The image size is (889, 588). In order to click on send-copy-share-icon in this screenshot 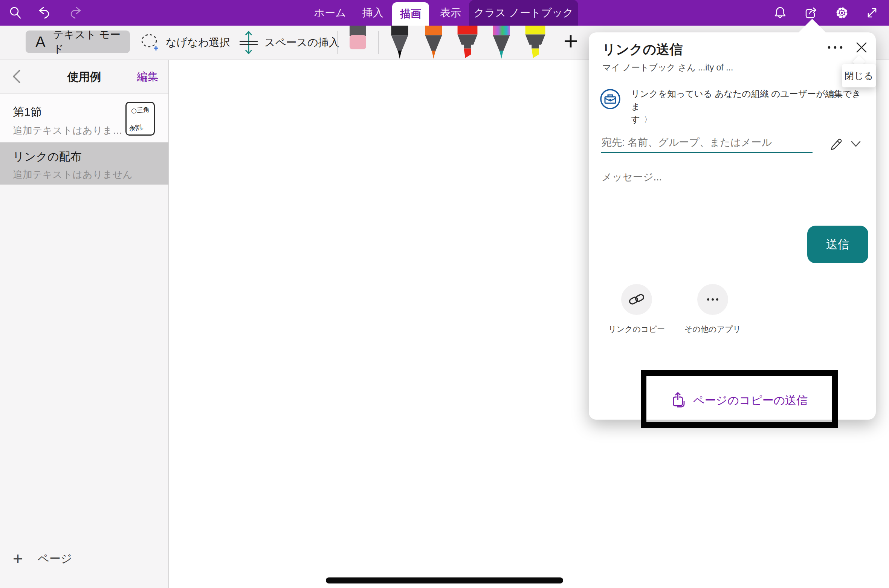, I will do `click(679, 400)`.